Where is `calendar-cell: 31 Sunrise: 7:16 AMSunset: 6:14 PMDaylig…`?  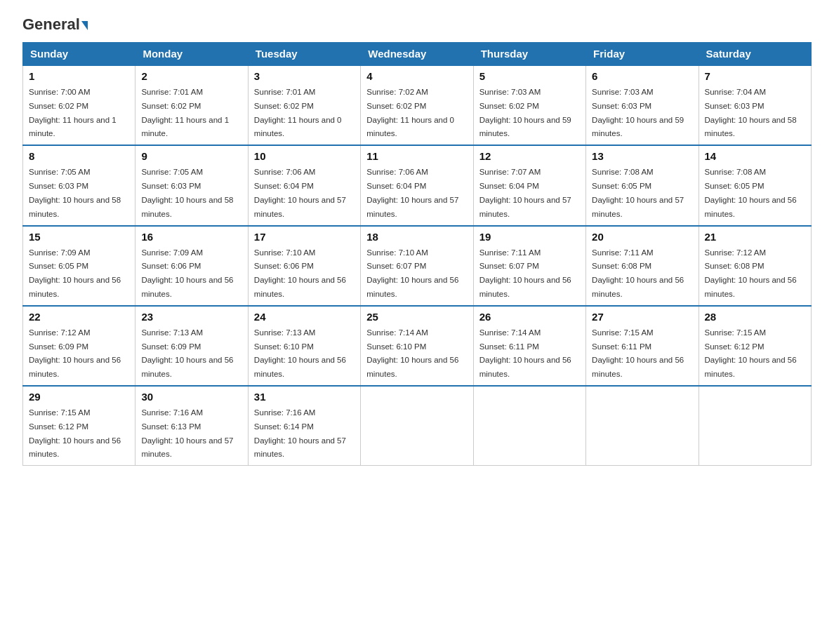
calendar-cell: 31 Sunrise: 7:16 AMSunset: 6:14 PMDaylig… is located at coordinates (304, 426).